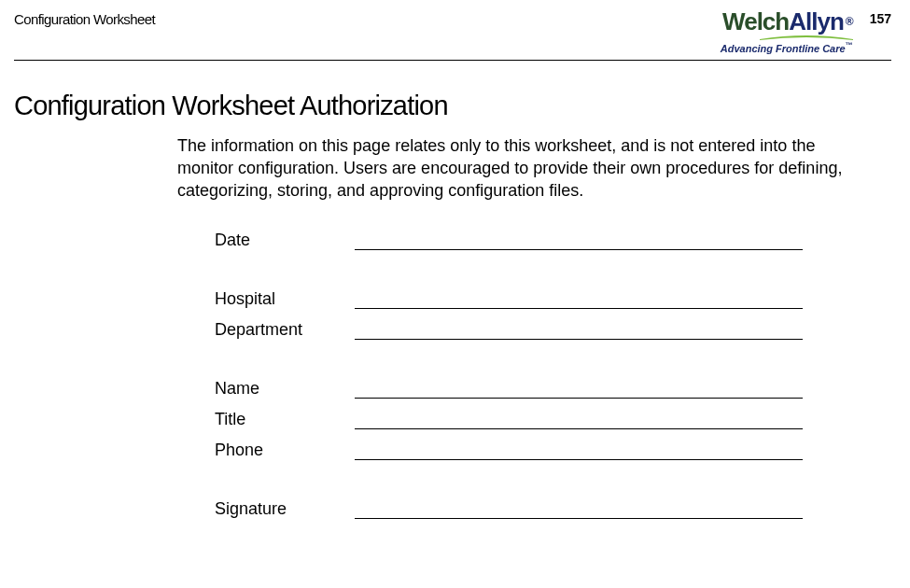  I want to click on field-hospital: Hospital, so click(553, 299).